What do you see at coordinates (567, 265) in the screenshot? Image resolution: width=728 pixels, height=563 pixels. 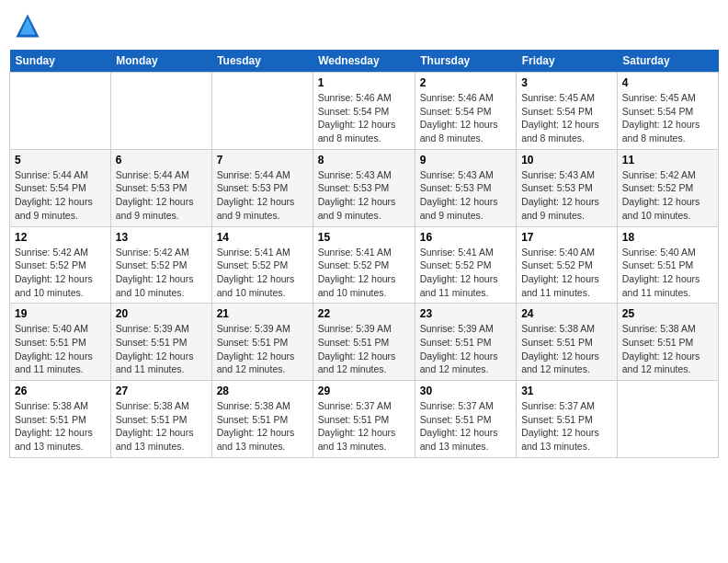 I see `day-cell: 17Sunrise: 5:40 AMSunset: 5:52 PMDayligh…` at bounding box center [567, 265].